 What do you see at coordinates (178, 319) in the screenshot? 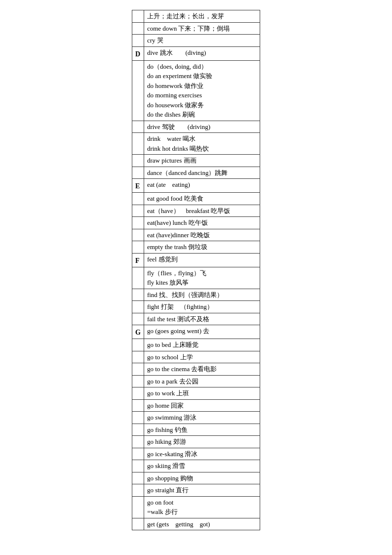
I see `entry-text: fail the test 测试不及格` at bounding box center [178, 319].